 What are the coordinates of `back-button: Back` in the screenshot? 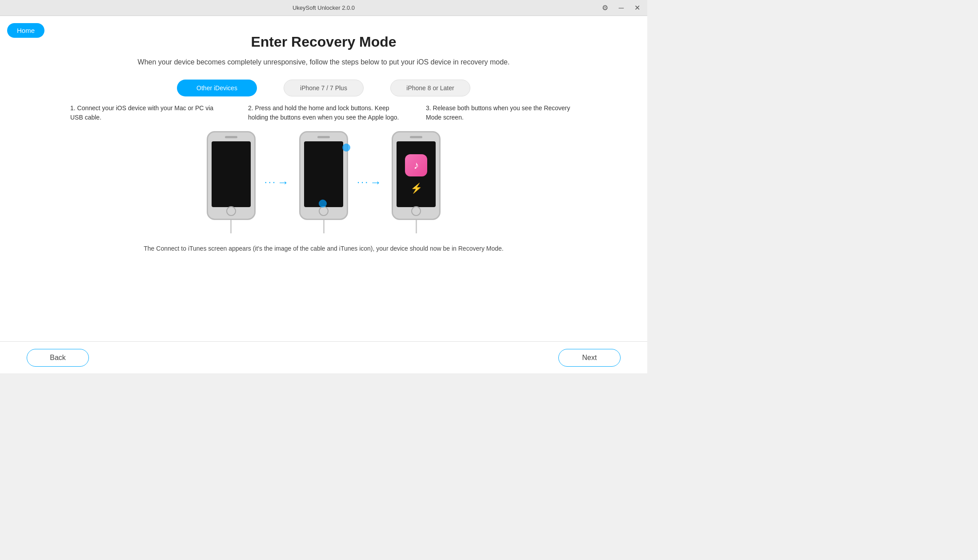 It's located at (58, 358).